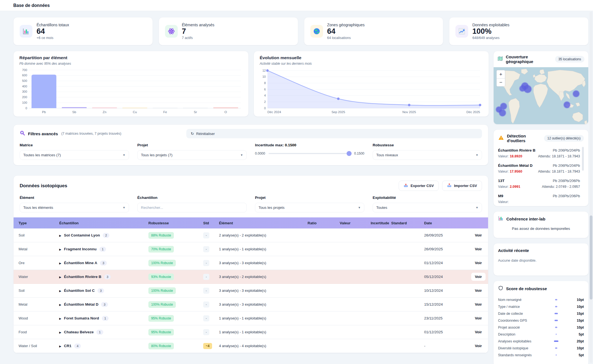 The height and width of the screenshot is (364, 593). What do you see at coordinates (206, 249) in the screenshot?
I see `std-badge: -` at bounding box center [206, 249].